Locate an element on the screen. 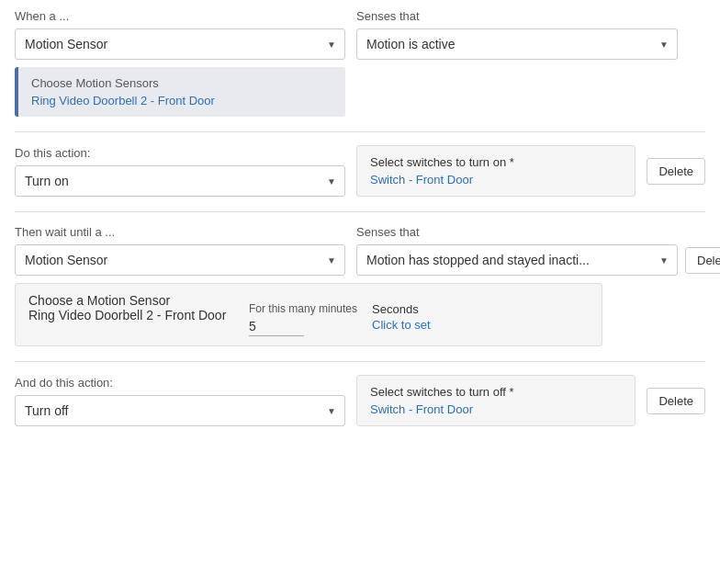 The width and height of the screenshot is (720, 588). when-column: When a ... Motion Sensor is located at coordinates (180, 35).